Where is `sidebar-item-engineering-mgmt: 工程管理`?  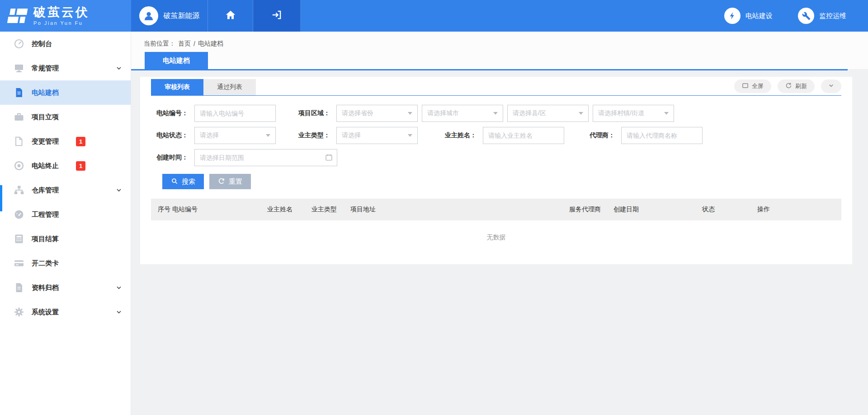 sidebar-item-engineering-mgmt: 工程管理 is located at coordinates (65, 214).